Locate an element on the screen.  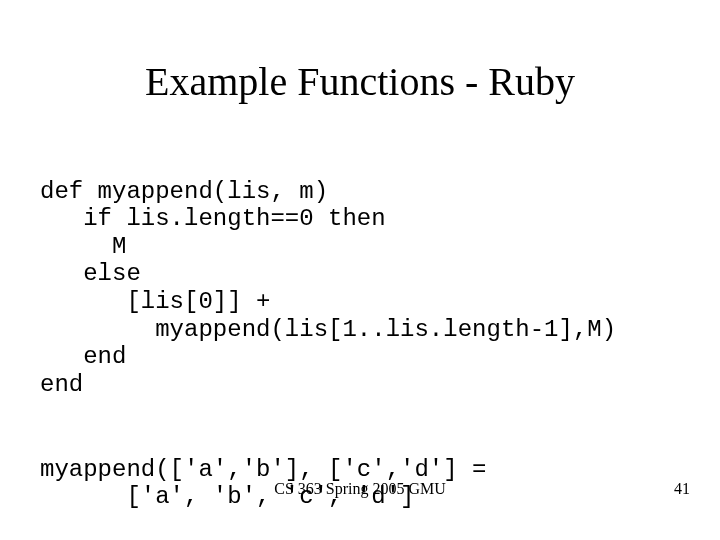
code-line-1: def myappend(lis, m) is located at coordinates (184, 192).